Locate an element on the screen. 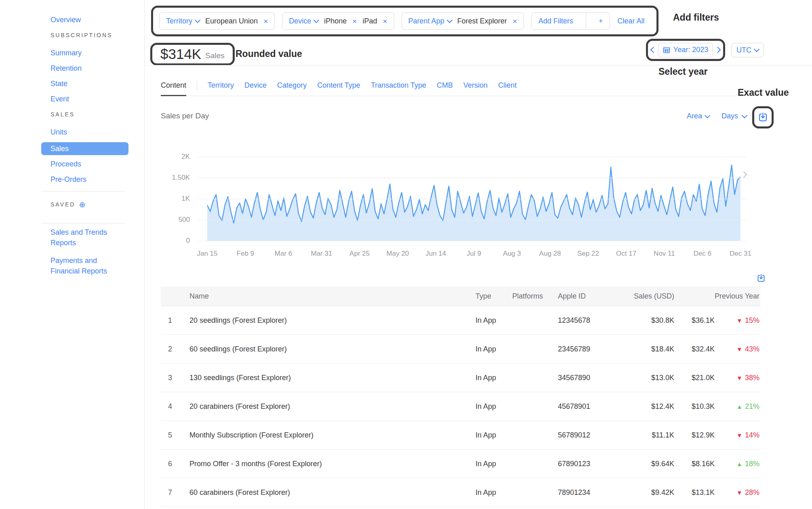 This screenshot has height=509, width=812. annotation-add-filters: Add filters is located at coordinates (696, 18).